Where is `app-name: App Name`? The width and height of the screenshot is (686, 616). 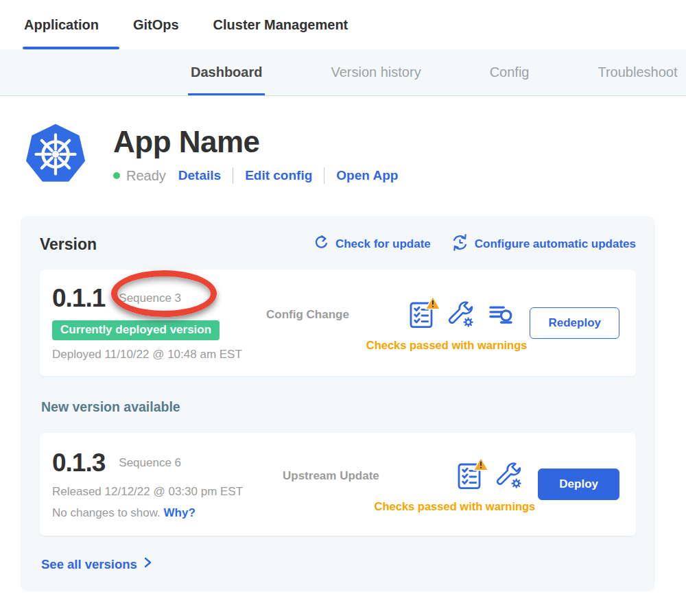 app-name: App Name is located at coordinates (255, 142).